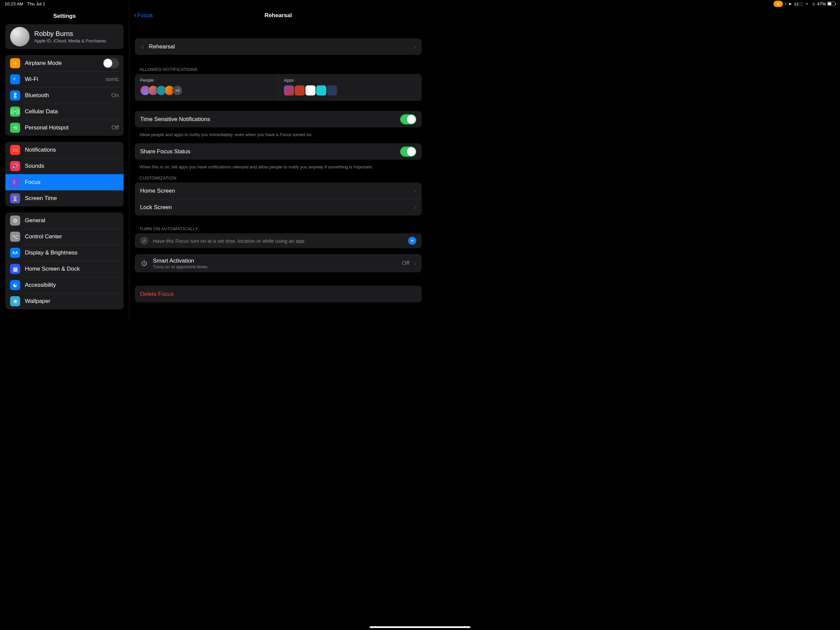 This screenshot has height=630, width=840. I want to click on focus-icon: ☾, so click(15, 182).